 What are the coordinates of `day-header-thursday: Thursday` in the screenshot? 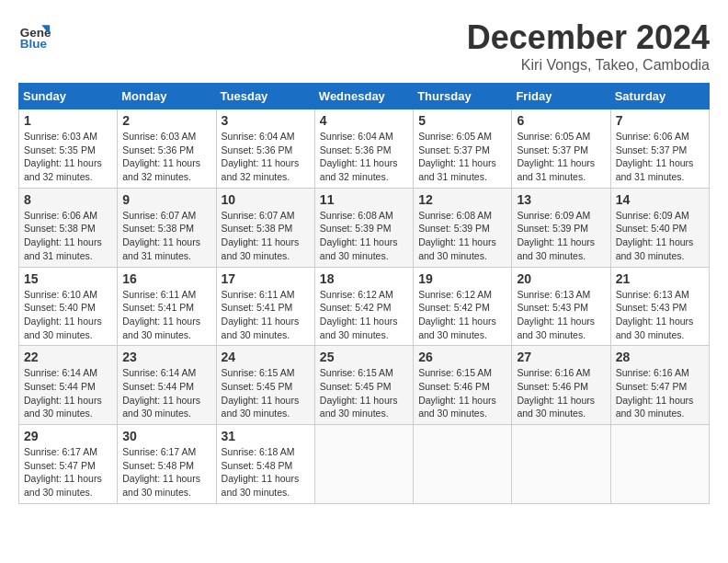 It's located at (463, 97).